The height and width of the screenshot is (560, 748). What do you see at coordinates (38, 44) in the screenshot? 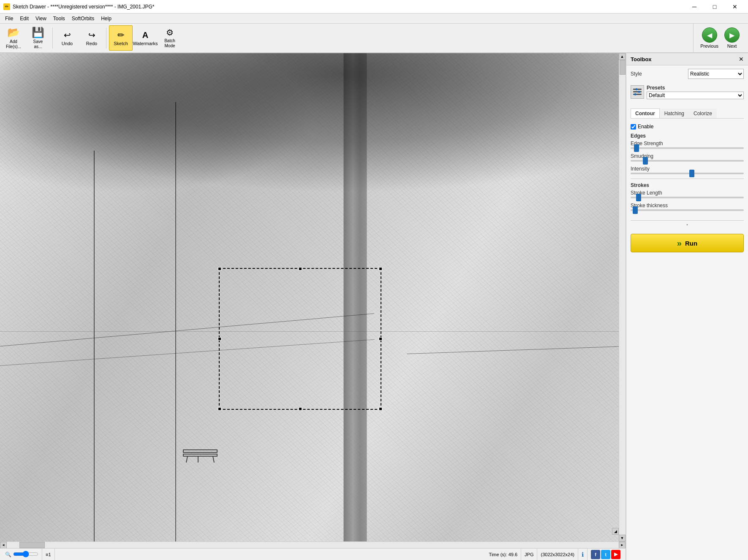
I see `save-as-label: Saveas...` at bounding box center [38, 44].